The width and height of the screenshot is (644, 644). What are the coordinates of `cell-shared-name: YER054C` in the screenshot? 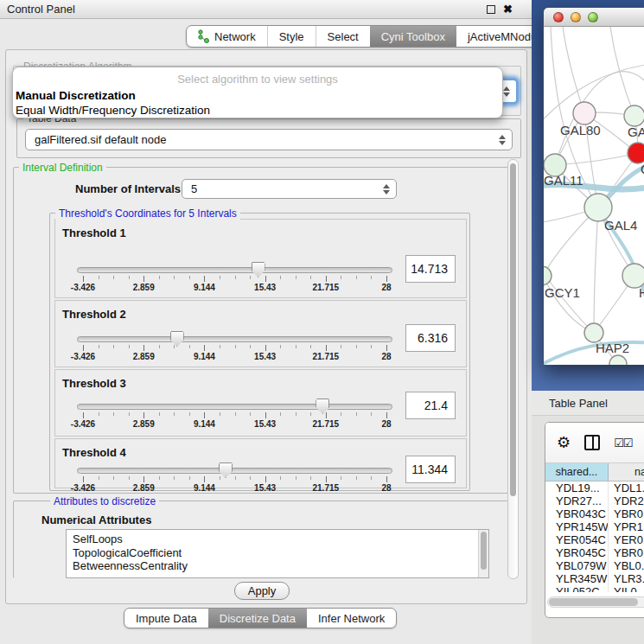 It's located at (577, 539).